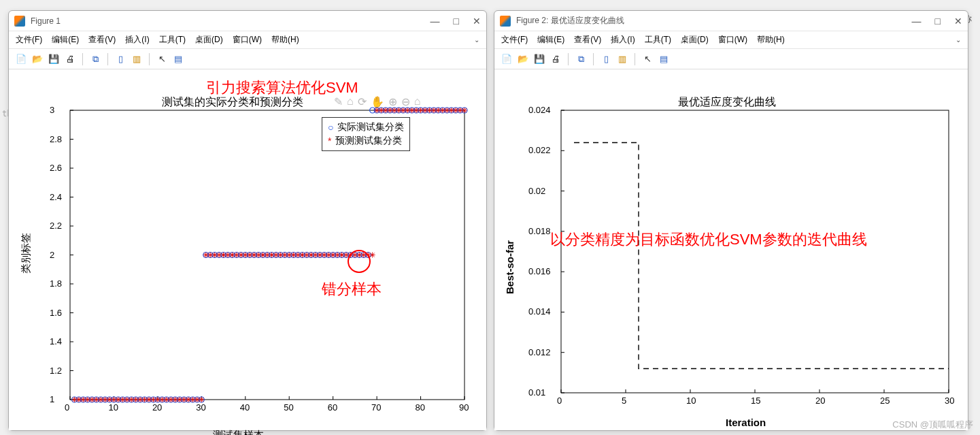 The image size is (980, 435). Describe the element at coordinates (731, 40) in the screenshot. I see `figure2-menubar: 文件(F) 编辑(E) 查看(V) 插入(I) 工具(T) 桌面(D) 窗口(W…` at that location.